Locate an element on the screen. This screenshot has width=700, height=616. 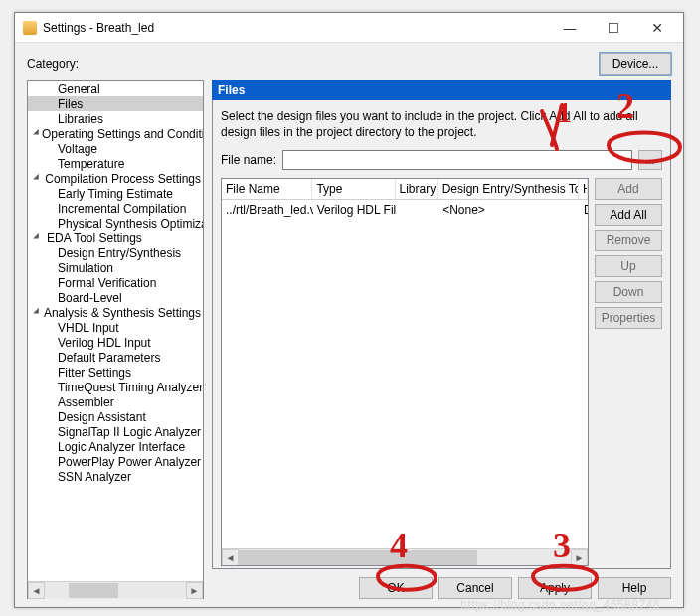
col-type: Type is located at coordinates (354, 189).